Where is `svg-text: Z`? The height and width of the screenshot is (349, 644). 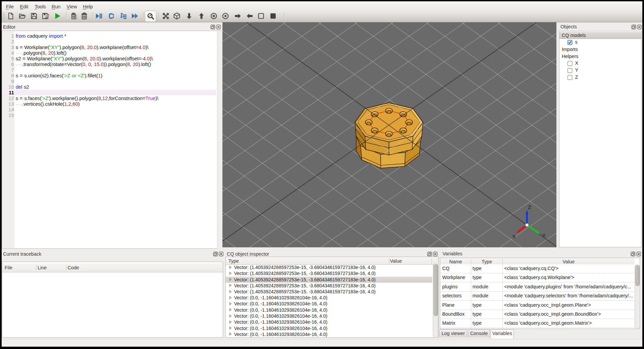 svg-text: Z is located at coordinates (529, 207).